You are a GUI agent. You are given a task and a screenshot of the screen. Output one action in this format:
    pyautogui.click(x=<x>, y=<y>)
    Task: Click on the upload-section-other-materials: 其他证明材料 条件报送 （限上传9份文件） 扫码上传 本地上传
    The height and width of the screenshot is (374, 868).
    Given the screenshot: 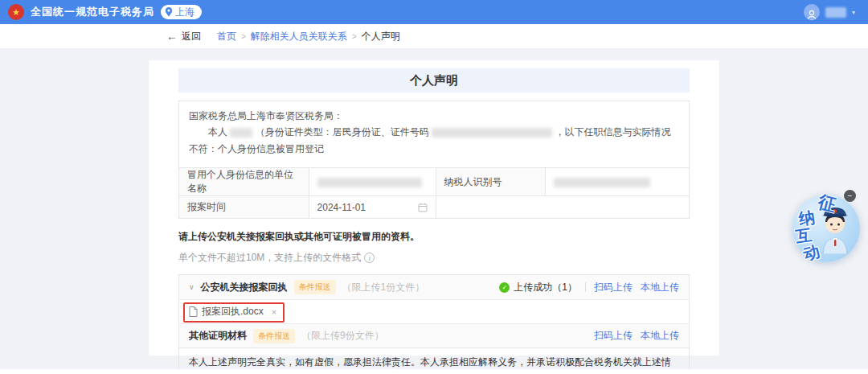 What is the action you would take?
    pyautogui.click(x=434, y=335)
    